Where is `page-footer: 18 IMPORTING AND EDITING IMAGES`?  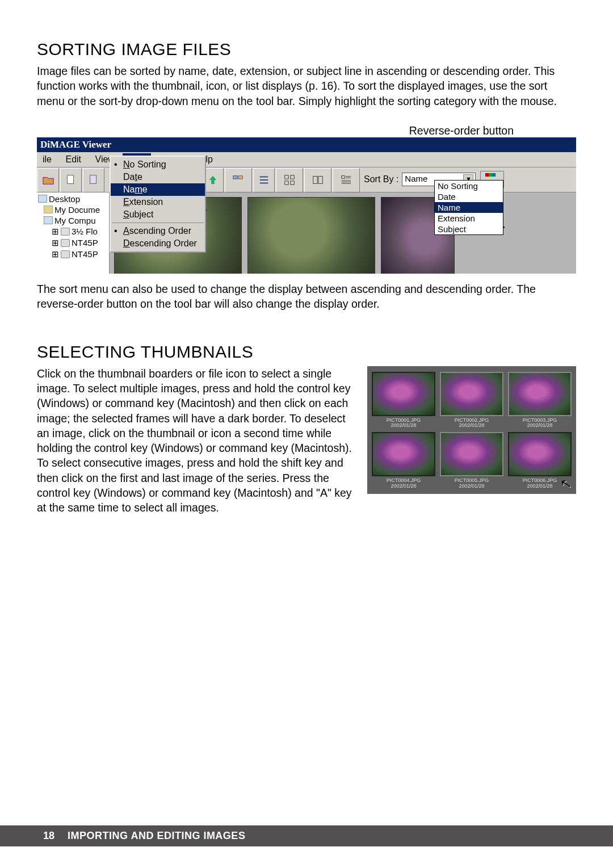 page-footer: 18 IMPORTING AND EDITING IMAGES is located at coordinates (306, 836).